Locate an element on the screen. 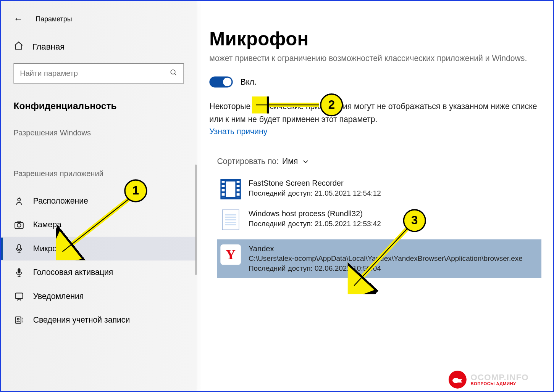 This screenshot has height=392, width=554. annotation-balloon-2: 2 is located at coordinates (331, 105).